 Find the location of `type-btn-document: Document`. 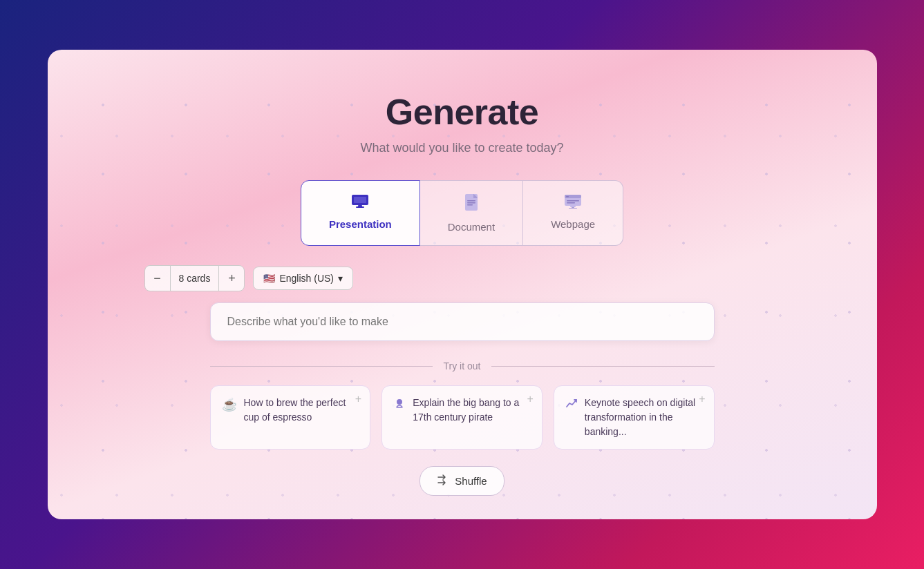

type-btn-document: Document is located at coordinates (471, 213).